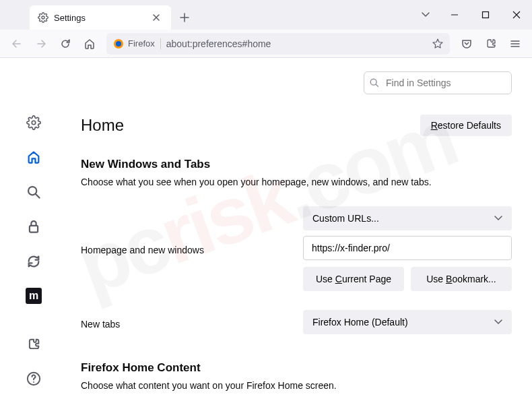  I want to click on reload-button, so click(65, 44).